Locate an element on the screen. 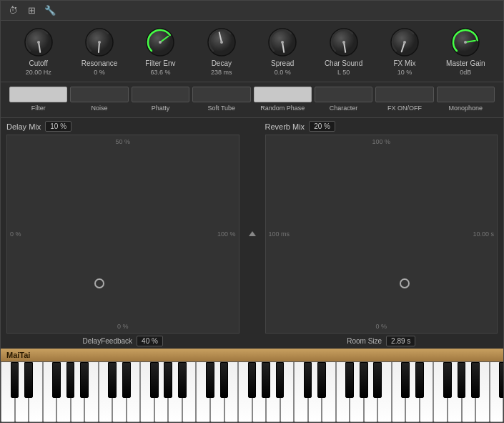 The width and height of the screenshot is (504, 423). reverb-value: 20 % is located at coordinates (322, 126).